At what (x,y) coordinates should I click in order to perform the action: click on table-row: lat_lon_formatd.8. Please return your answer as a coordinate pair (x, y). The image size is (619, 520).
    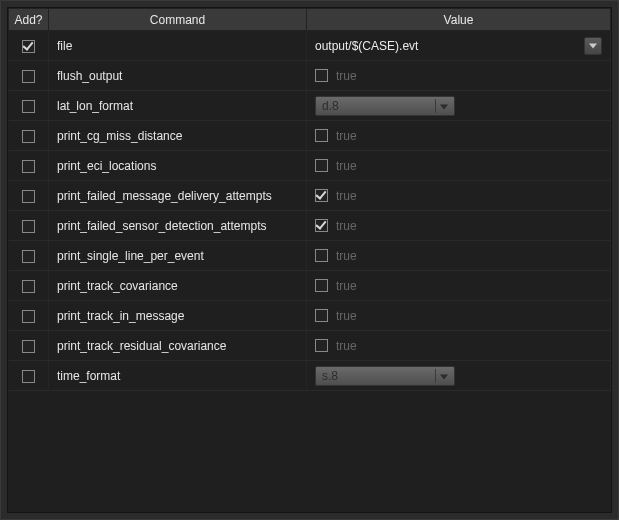
    Looking at the image, I should click on (310, 106).